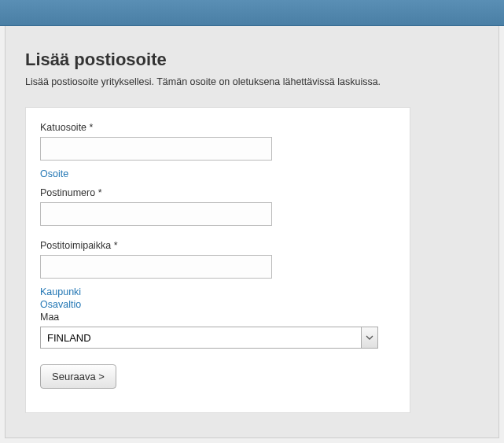 The width and height of the screenshot is (504, 443). What do you see at coordinates (252, 60) in the screenshot?
I see `page-title: Lisää postiosoite` at bounding box center [252, 60].